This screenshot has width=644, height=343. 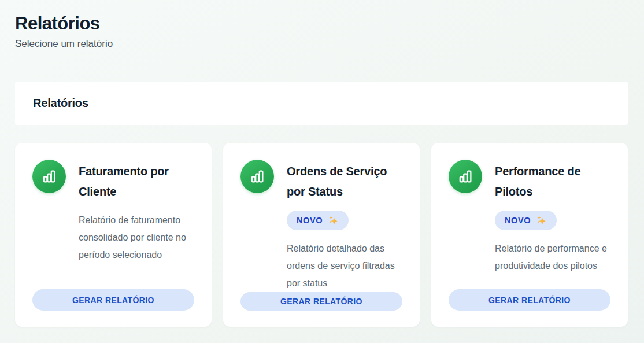 I want to click on section-heading: Relatórios, so click(x=61, y=103).